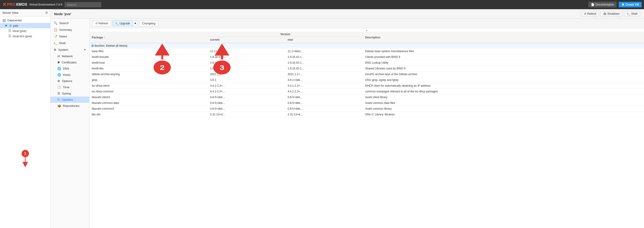 The height and width of the screenshot is (228, 644). Describe the element at coordinates (148, 24) in the screenshot. I see `changelog-button: Changelog` at that location.